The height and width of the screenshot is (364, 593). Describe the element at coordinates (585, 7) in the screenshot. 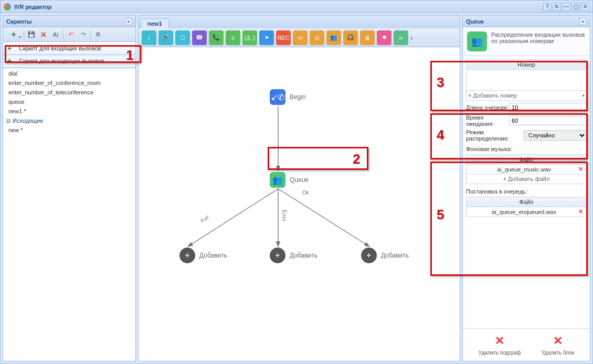

I see `close-button: ✕` at that location.